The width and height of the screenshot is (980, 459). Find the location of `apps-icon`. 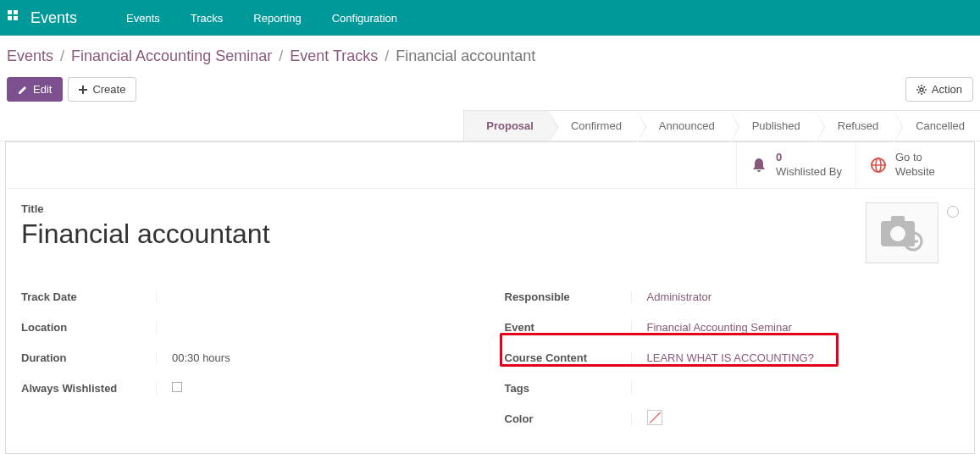

apps-icon is located at coordinates (15, 18).